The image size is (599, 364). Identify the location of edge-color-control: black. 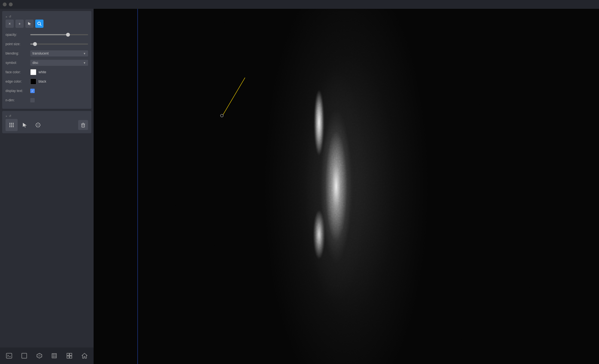
(59, 82).